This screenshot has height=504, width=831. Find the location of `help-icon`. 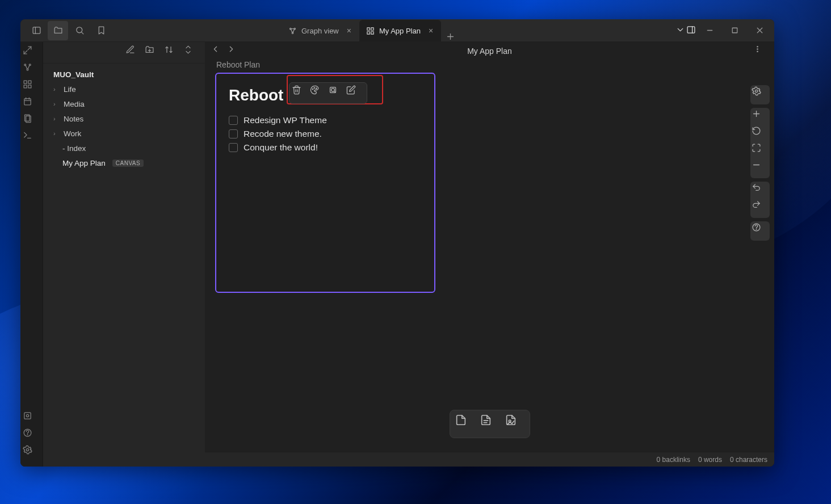

help-icon is located at coordinates (32, 436).